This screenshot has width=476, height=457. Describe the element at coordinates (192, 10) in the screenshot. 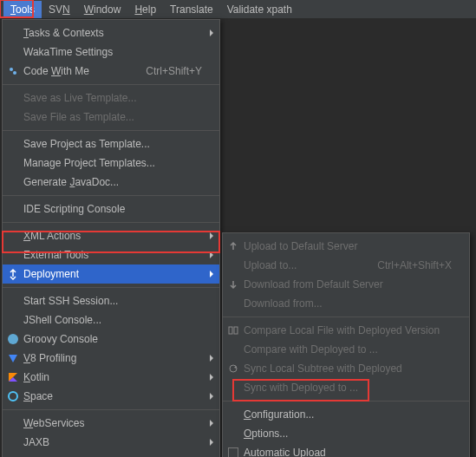

I see `menubar-item-translate: Translate` at that location.